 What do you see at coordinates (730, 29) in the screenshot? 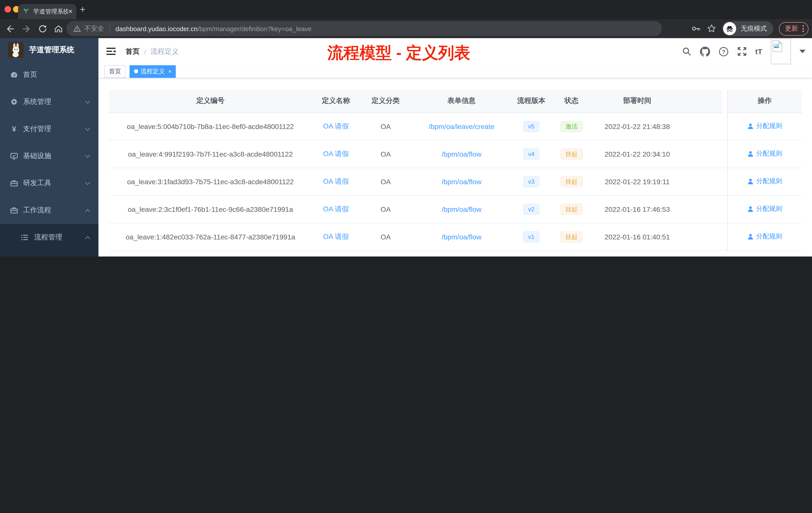
I see `incognito-icon` at bounding box center [730, 29].